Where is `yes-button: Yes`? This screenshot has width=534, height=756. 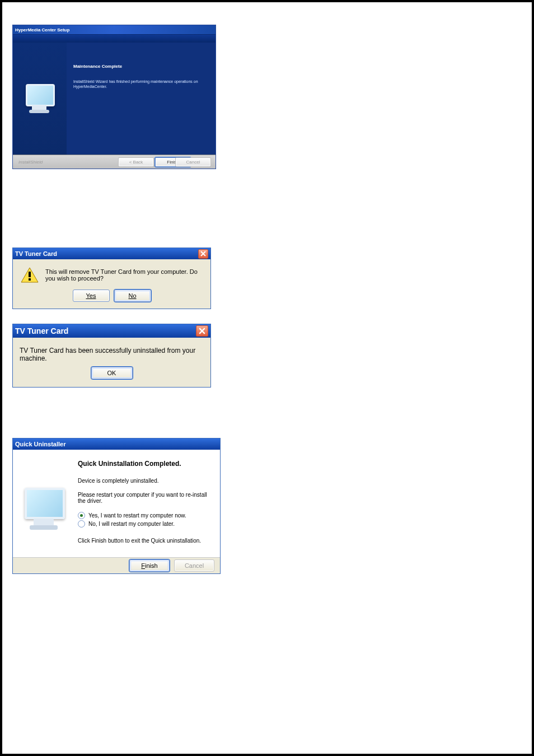 yes-button: Yes is located at coordinates (91, 296).